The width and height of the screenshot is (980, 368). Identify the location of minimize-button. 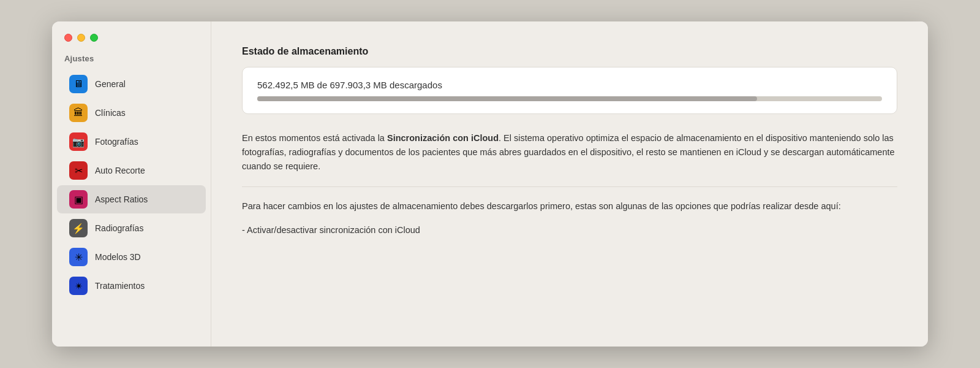
(81, 38).